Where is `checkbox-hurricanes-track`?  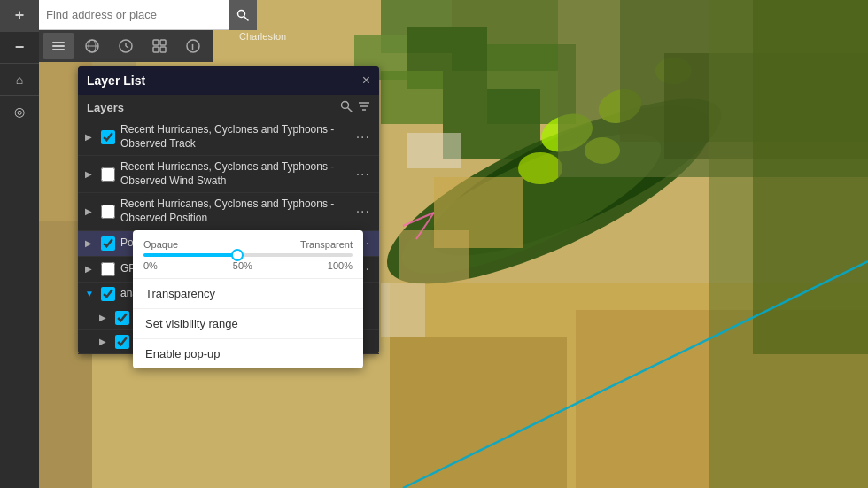 checkbox-hurricanes-track is located at coordinates (108, 137).